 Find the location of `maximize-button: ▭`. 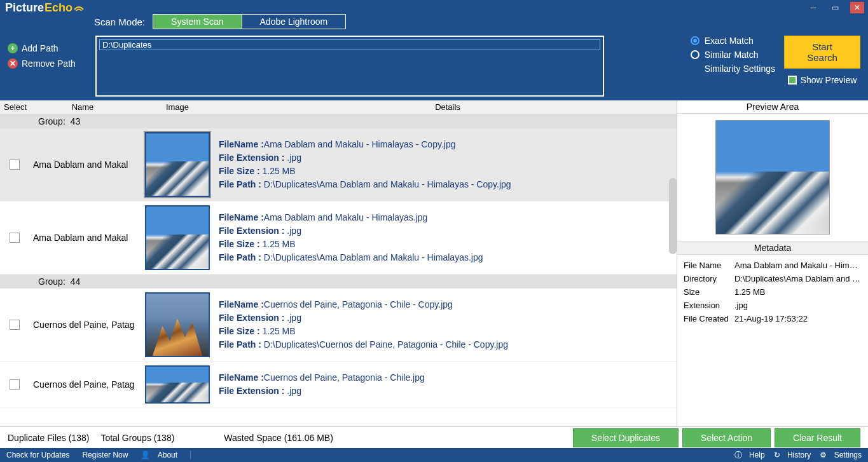

maximize-button: ▭ is located at coordinates (835, 8).